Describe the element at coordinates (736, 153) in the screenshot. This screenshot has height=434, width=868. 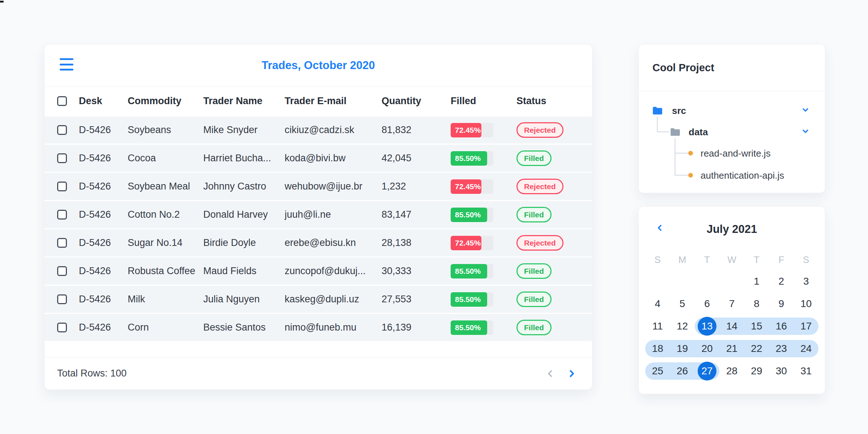
I see `tree-item-file: read-and-write.js` at that location.